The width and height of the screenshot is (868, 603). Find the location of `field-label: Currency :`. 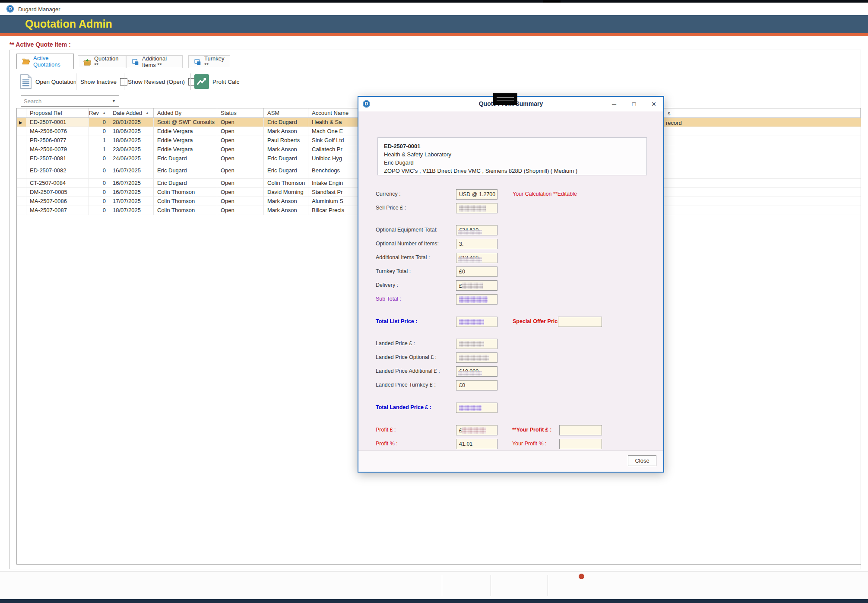

field-label: Currency : is located at coordinates (388, 194).